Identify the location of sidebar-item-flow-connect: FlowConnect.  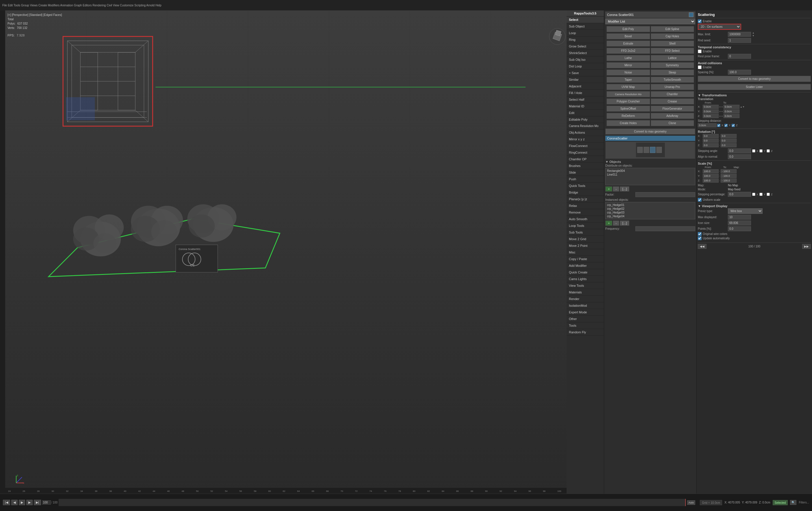
(585, 146).